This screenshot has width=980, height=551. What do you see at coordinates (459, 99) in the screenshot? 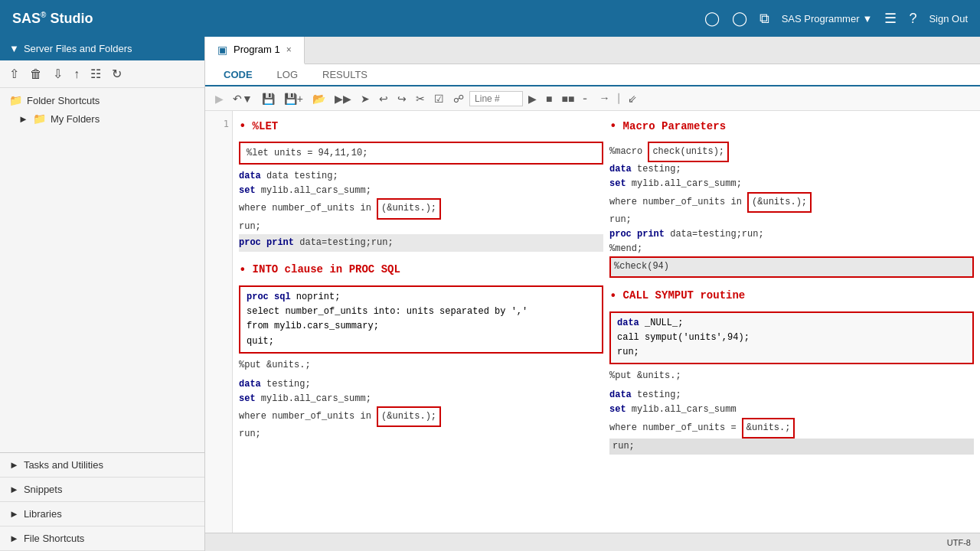
I see `paste-button: ☍` at bounding box center [459, 99].